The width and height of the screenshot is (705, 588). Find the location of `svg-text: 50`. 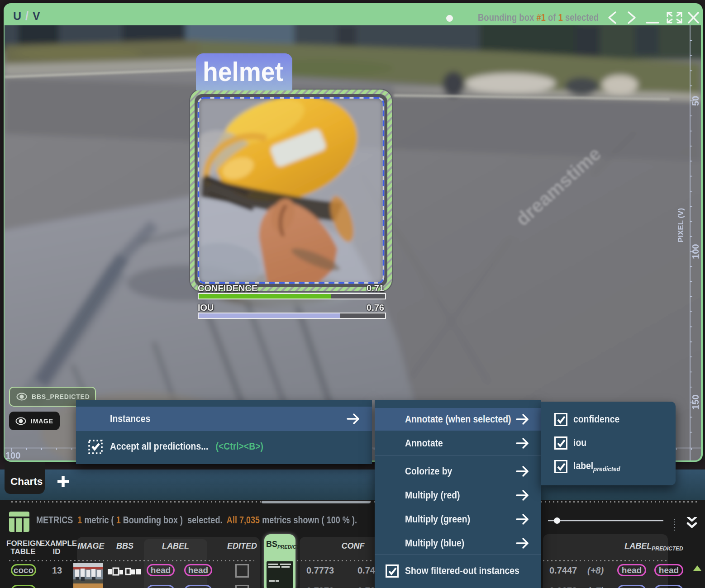

svg-text: 50 is located at coordinates (695, 101).